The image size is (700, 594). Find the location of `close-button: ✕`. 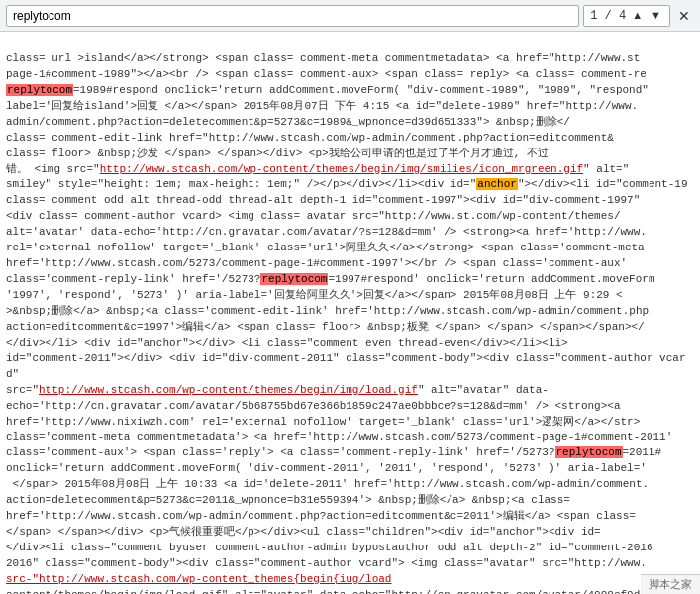

close-button: ✕ is located at coordinates (684, 16).